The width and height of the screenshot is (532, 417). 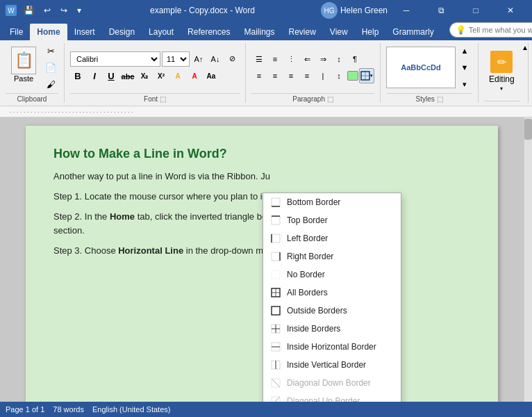 I want to click on italic-button: I, so click(x=94, y=76).